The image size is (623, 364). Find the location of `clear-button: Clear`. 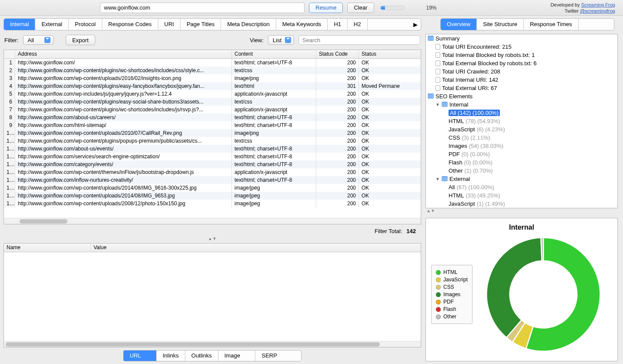

clear-button: Clear is located at coordinates (360, 8).